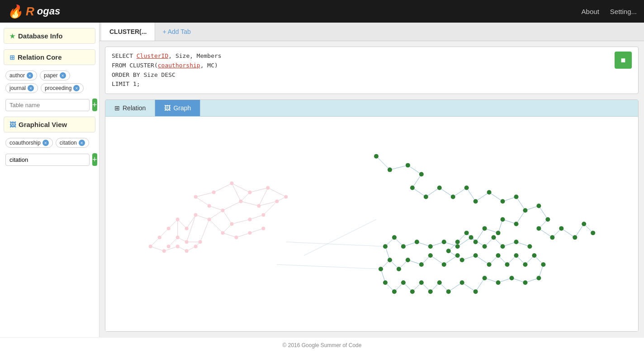 This screenshot has height=353, width=644. I want to click on citation-input, so click(47, 160).